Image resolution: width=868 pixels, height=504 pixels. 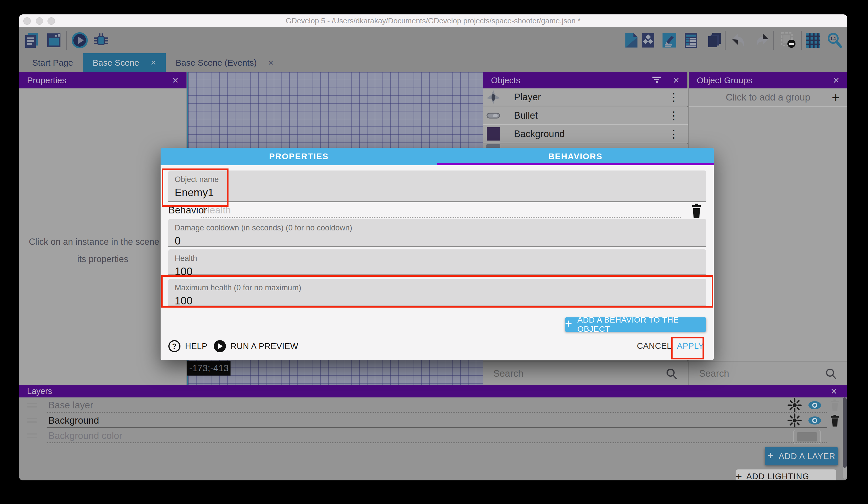 I want to click on redo-icon, so click(x=762, y=40).